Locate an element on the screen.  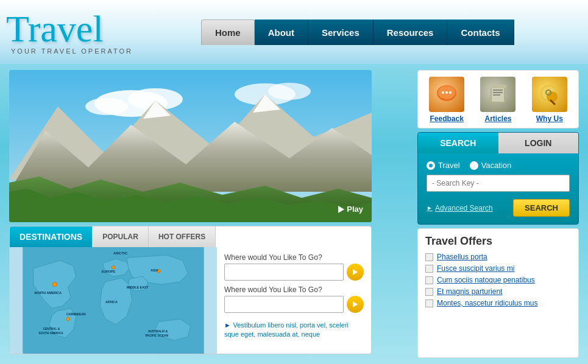
destinations-form: Where would You Like To Go? Where would … is located at coordinates (294, 301).